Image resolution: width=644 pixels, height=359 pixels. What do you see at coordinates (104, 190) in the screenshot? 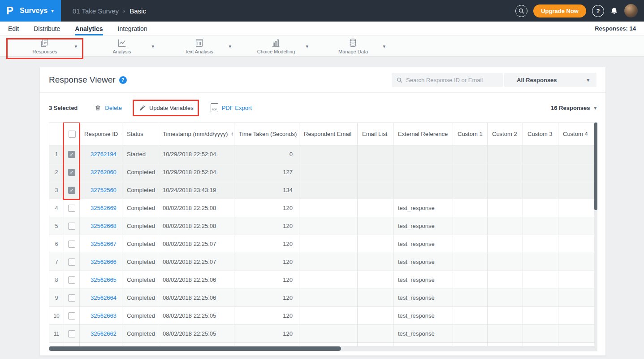
I see `response-id-link: 32752560` at bounding box center [104, 190].